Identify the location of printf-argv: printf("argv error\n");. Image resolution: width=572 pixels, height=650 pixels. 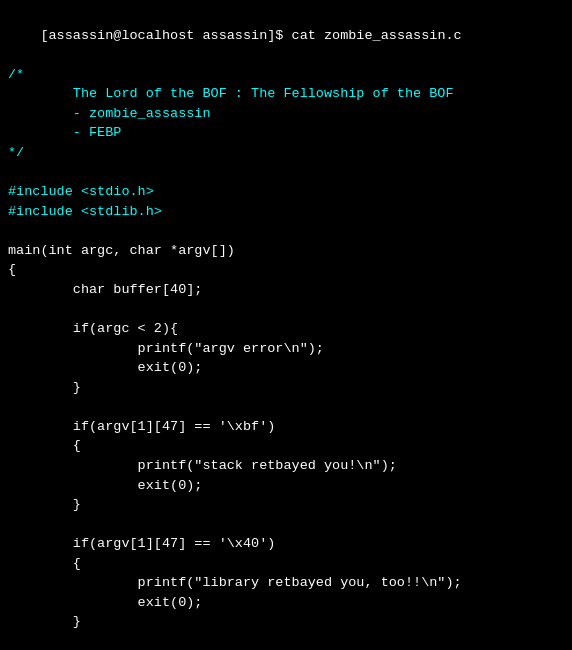
(286, 349).